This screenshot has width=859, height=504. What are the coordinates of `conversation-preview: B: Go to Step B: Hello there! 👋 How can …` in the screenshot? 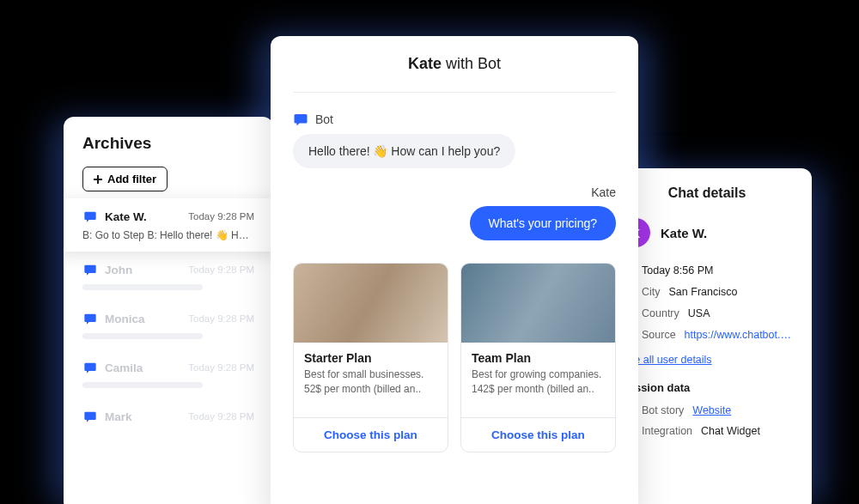 It's located at (168, 235).